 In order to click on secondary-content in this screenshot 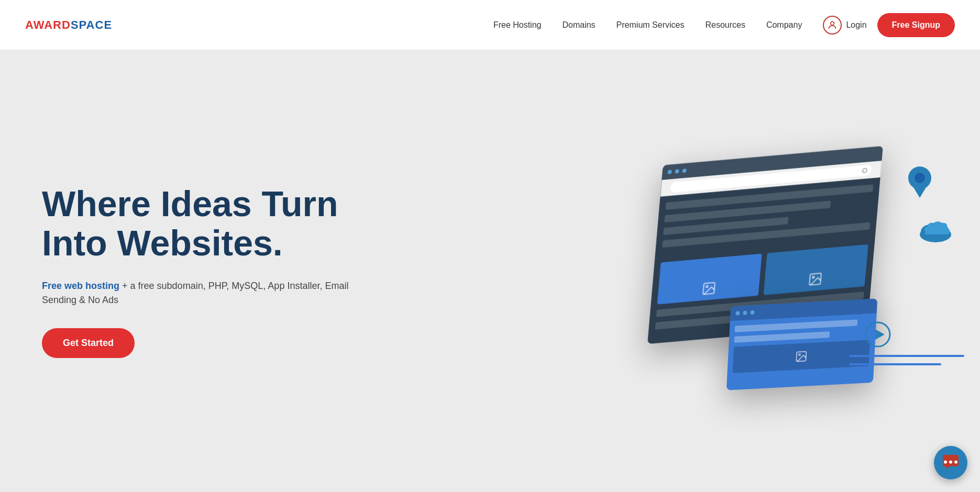, I will do `click(802, 346)`.